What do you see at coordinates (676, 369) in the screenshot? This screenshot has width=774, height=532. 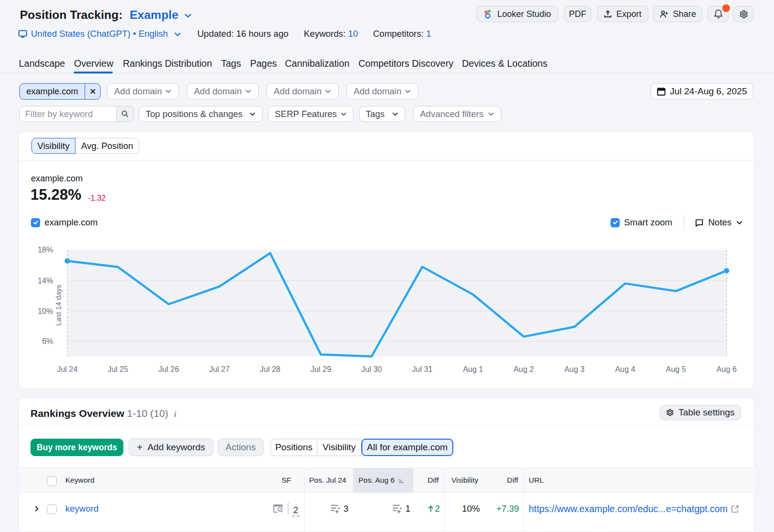 I see `svg-text: Aug 5` at bounding box center [676, 369].